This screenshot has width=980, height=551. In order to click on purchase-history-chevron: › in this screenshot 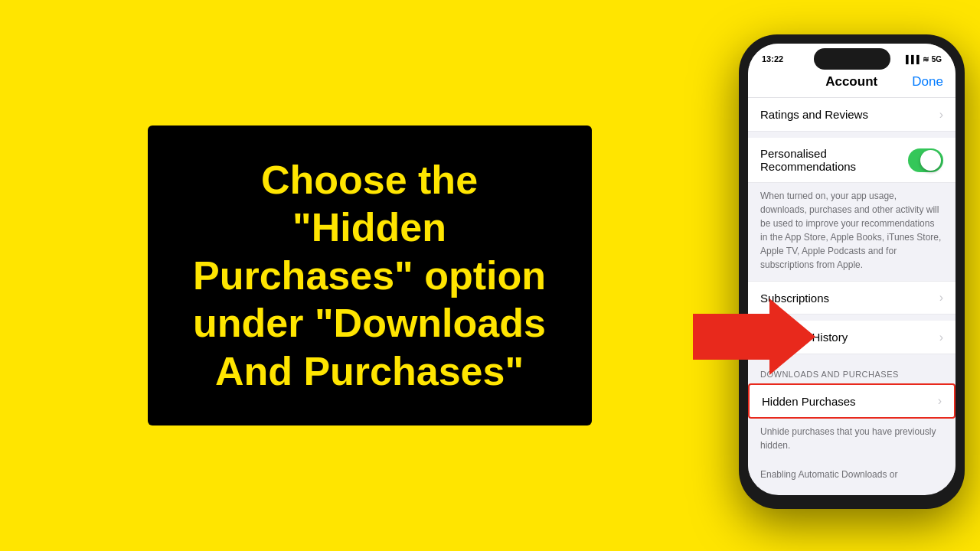, I will do `click(942, 337)`.